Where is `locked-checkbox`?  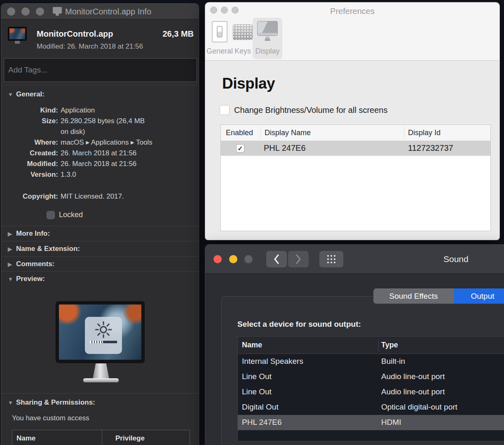 locked-checkbox is located at coordinates (51, 215).